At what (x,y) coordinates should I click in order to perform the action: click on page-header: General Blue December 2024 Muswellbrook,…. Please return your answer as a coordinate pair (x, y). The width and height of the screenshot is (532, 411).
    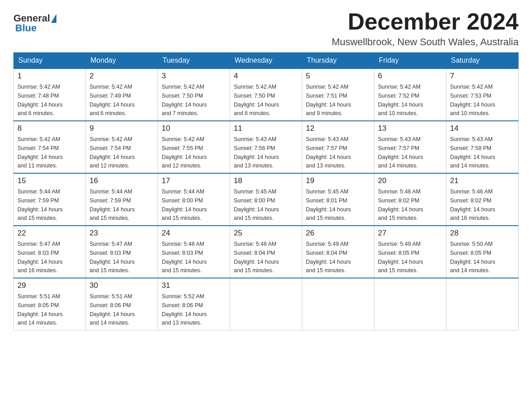
    Looking at the image, I should click on (266, 29).